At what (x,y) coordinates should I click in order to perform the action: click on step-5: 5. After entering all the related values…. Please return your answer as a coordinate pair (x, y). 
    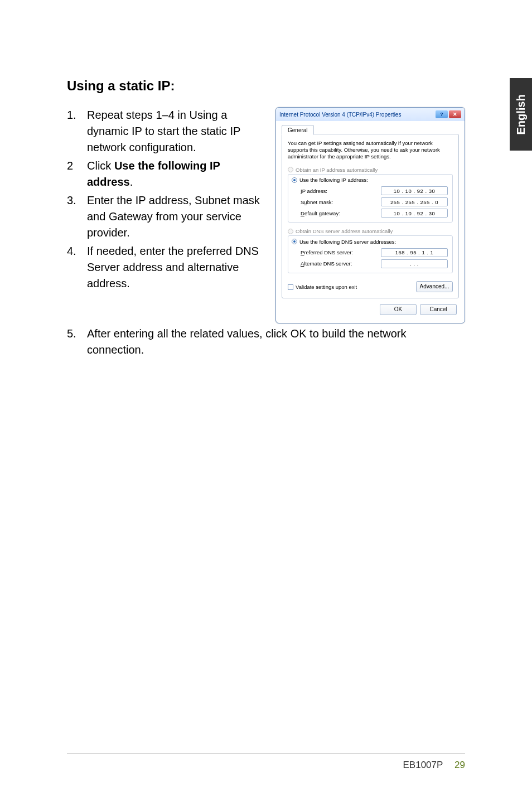
    Looking at the image, I should click on (266, 342).